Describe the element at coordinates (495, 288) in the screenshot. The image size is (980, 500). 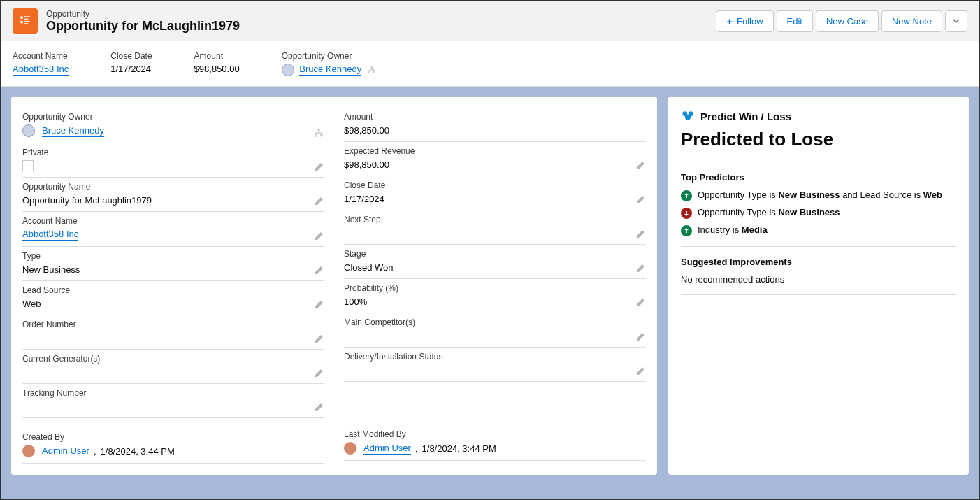
I see `field-probability-label: Probability (%)` at that location.